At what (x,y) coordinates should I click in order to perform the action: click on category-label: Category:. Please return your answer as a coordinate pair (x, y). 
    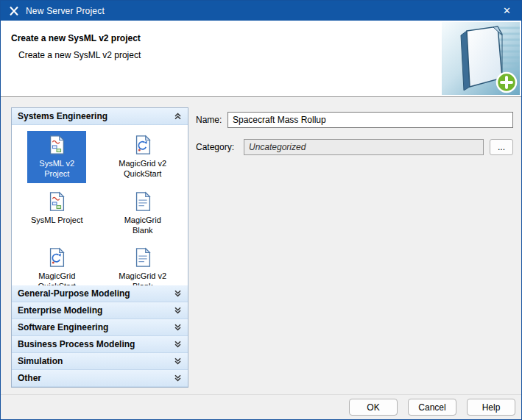
    Looking at the image, I should click on (215, 147).